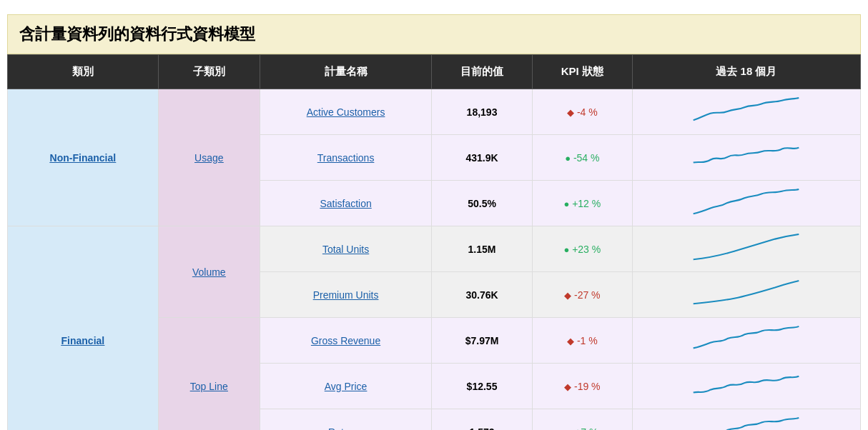  Describe the element at coordinates (83, 158) in the screenshot. I see `category-cell-non-financial: Non-Financial` at that location.